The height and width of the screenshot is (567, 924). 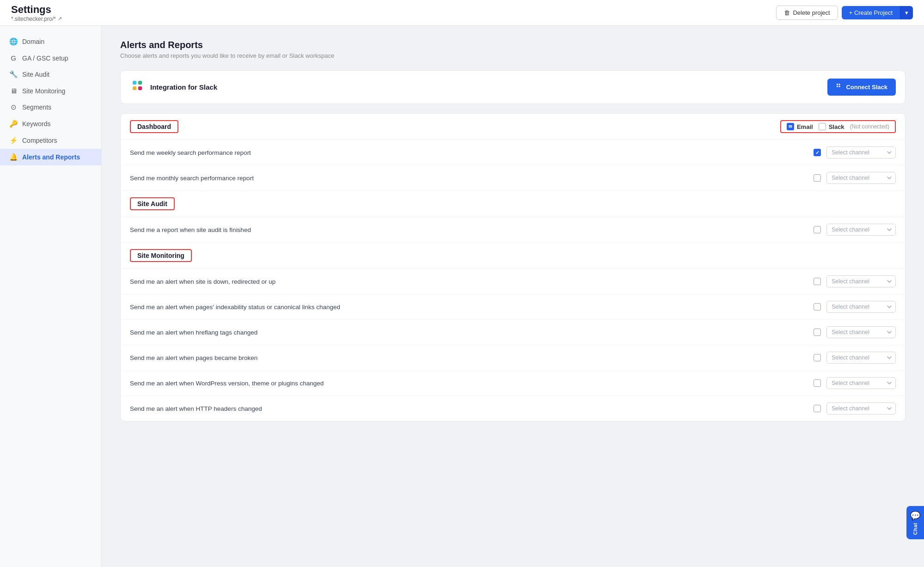 What do you see at coordinates (915, 529) in the screenshot?
I see `chat-label: Chat` at bounding box center [915, 529].